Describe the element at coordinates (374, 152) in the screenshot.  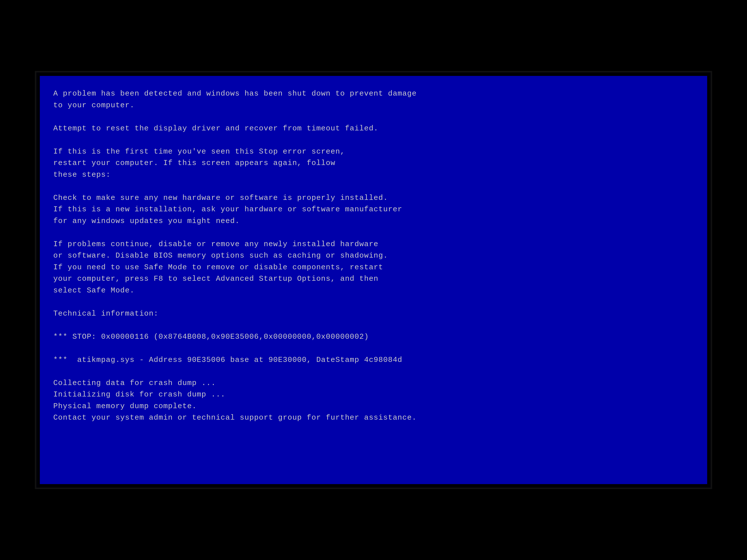
I see `bsod-line: If this is the first time you've seen th…` at that location.